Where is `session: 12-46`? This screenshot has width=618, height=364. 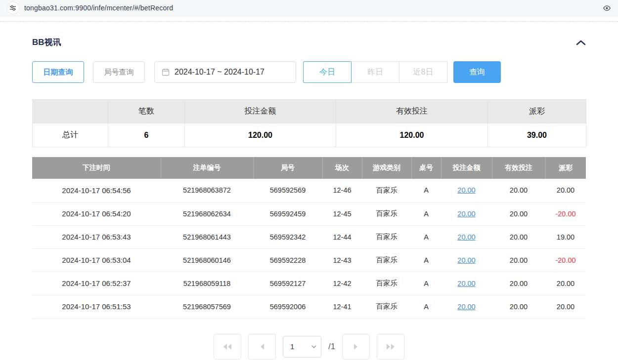
session: 12-46 is located at coordinates (342, 191).